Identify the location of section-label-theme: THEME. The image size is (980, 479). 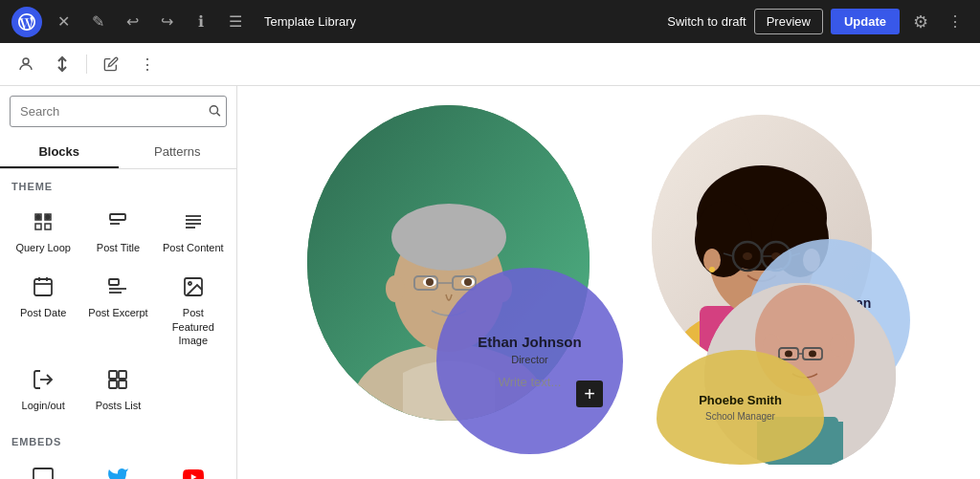
(119, 184).